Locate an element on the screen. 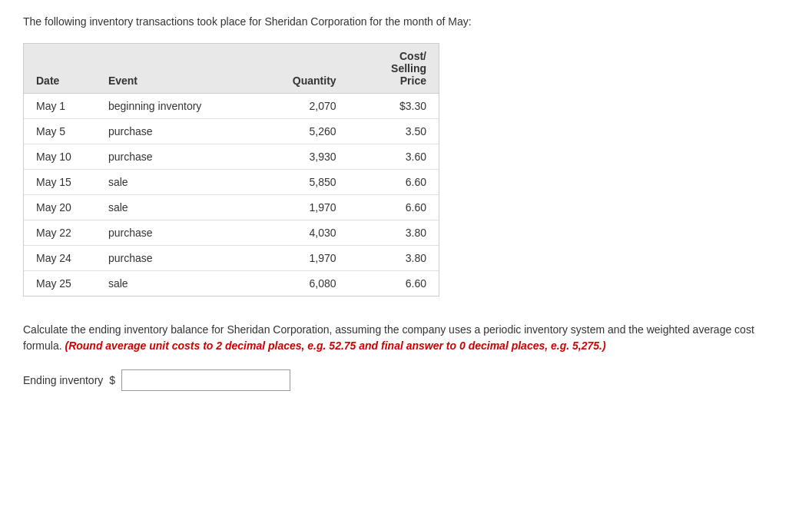 This screenshot has width=812, height=520. cost-line3: Price is located at coordinates (413, 81).